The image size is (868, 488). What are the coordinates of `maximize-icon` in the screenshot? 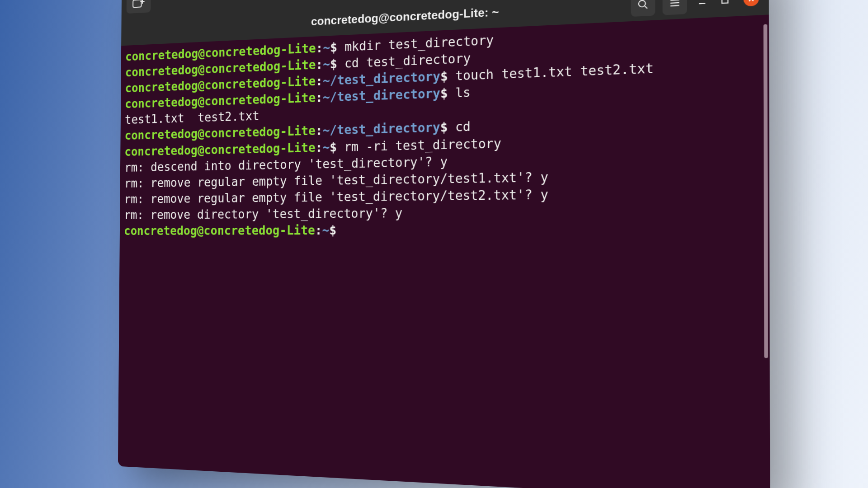 It's located at (725, 2).